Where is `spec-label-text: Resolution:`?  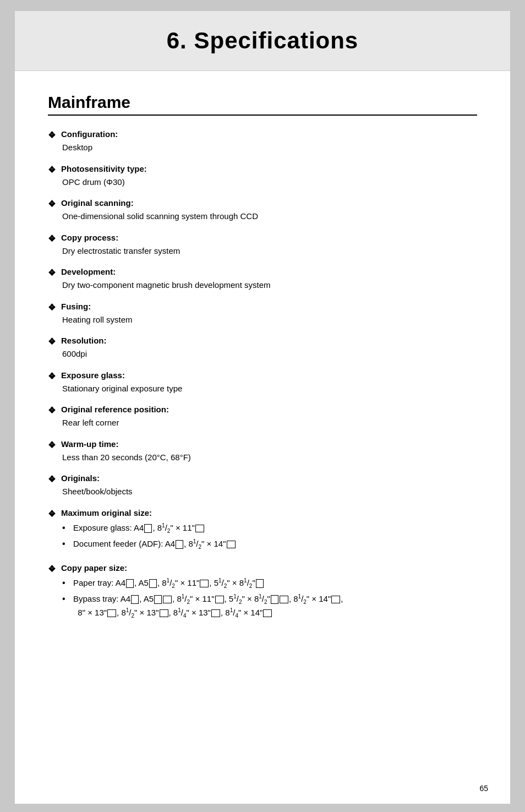
spec-label-text: Resolution: is located at coordinates (84, 340).